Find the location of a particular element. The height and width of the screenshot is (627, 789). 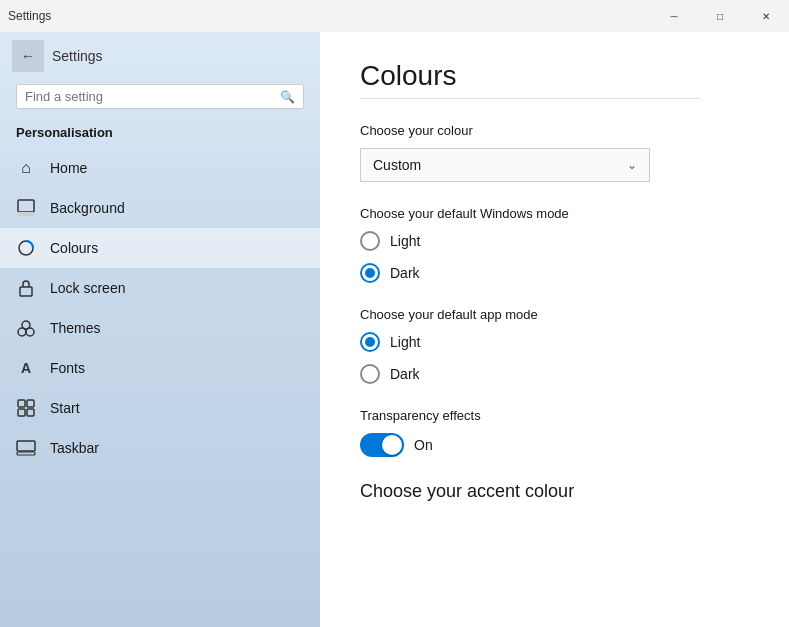

sidebar-item-label-colours: Colours is located at coordinates (74, 248).